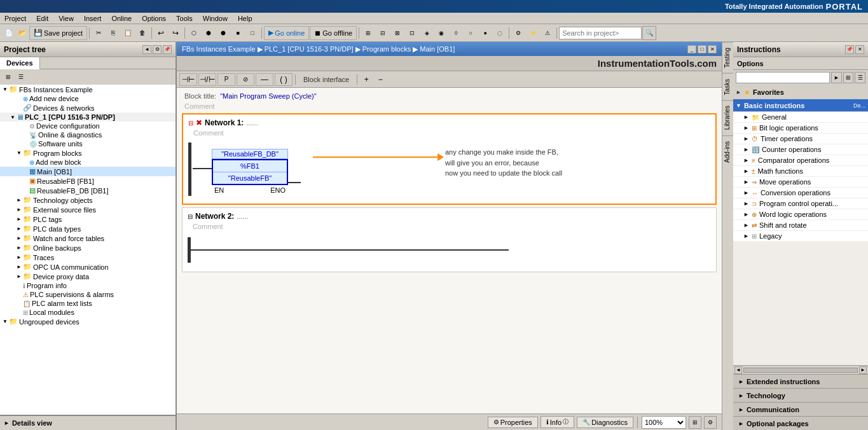 The width and height of the screenshot is (868, 430). What do you see at coordinates (88, 238) in the screenshot?
I see `tree-item-watch-force: ► 📁 Watch and force tables` at bounding box center [88, 238].